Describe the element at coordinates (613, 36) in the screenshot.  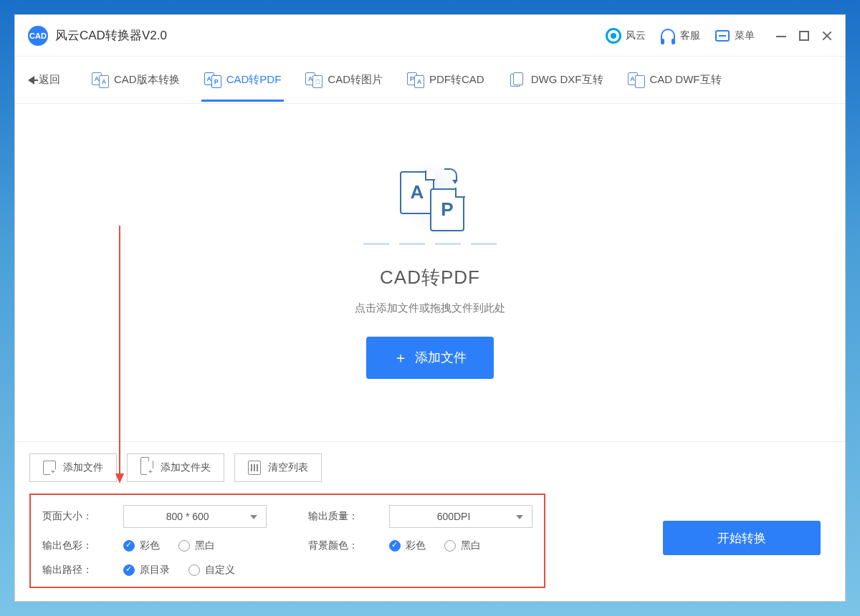
I see `target-icon` at that location.